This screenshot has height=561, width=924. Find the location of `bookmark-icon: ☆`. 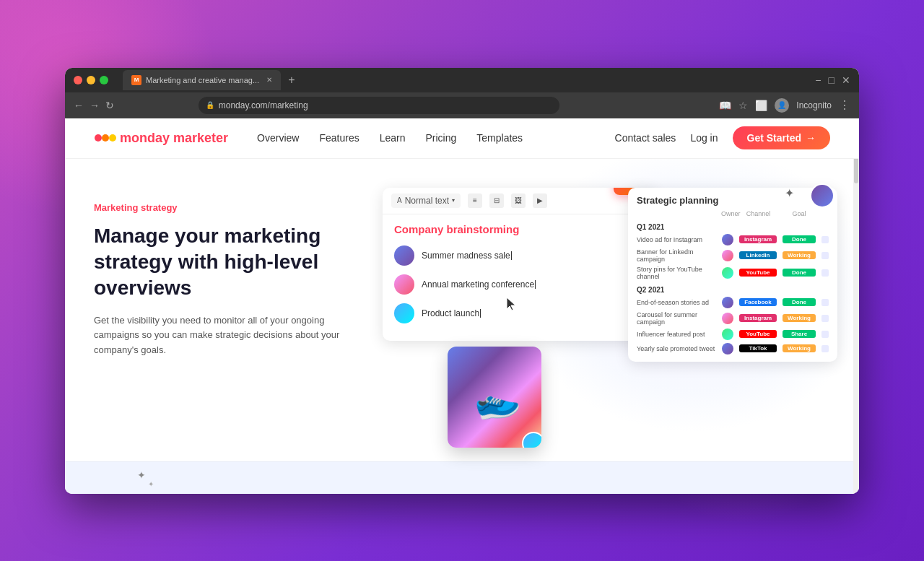

bookmark-icon: ☆ is located at coordinates (744, 105).